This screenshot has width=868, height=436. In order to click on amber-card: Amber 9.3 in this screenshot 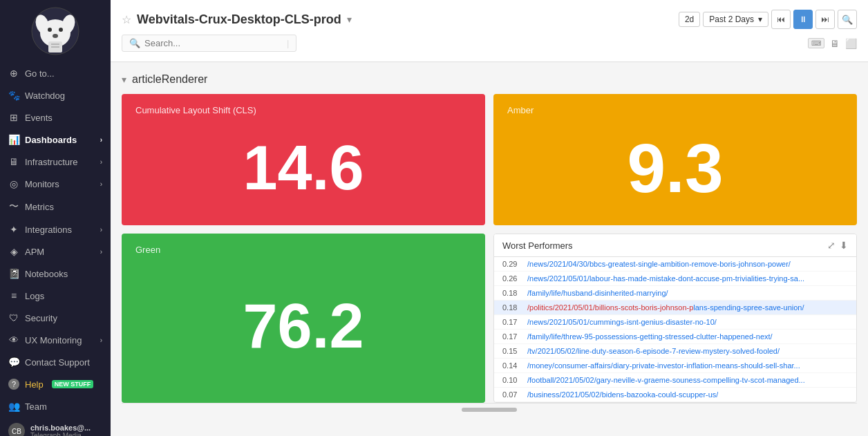, I will do `click(675, 160)`.